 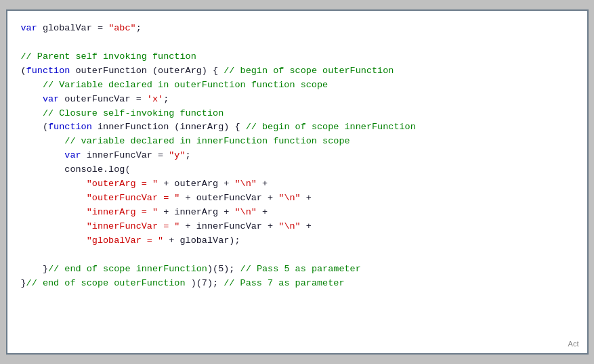 What do you see at coordinates (95, 99) in the screenshot?
I see `line-6: var outerFuncVar = 'x';` at bounding box center [95, 99].